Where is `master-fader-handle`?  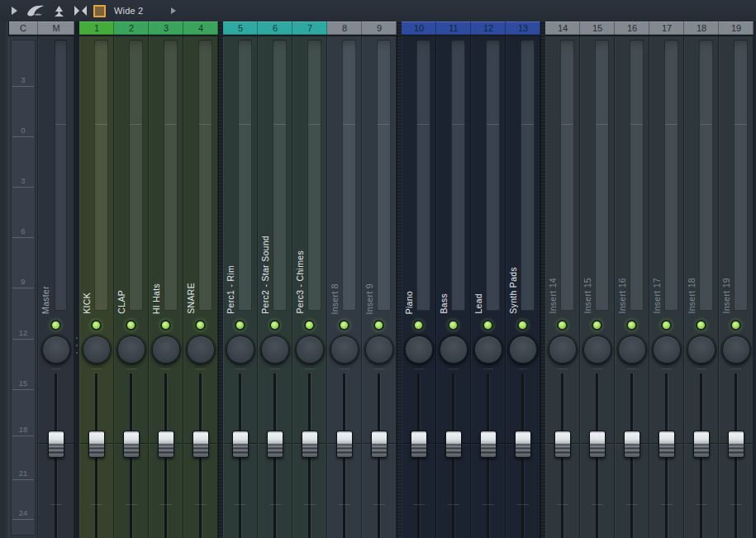 master-fader-handle is located at coordinates (56, 445).